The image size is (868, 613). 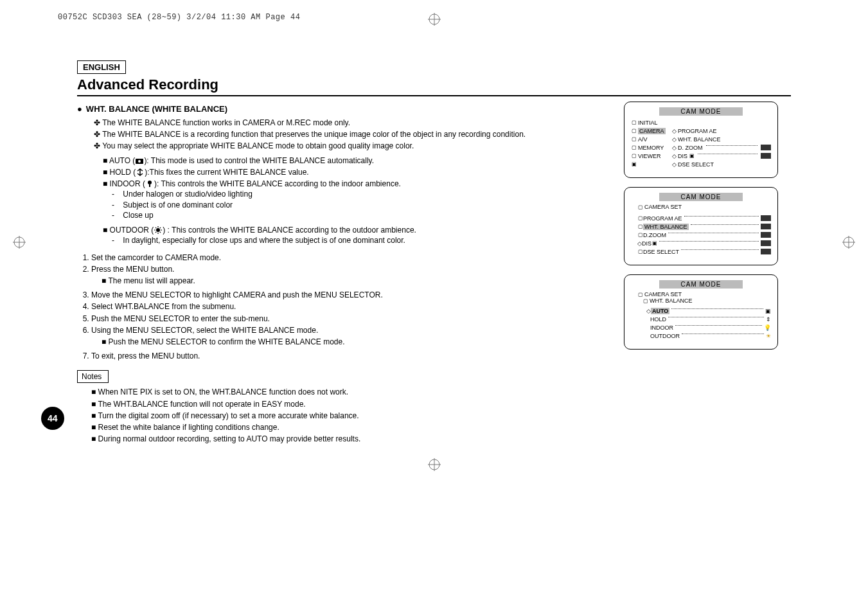 I want to click on note-item: The WHT.BALANCE function will not operat…, so click(x=350, y=404).